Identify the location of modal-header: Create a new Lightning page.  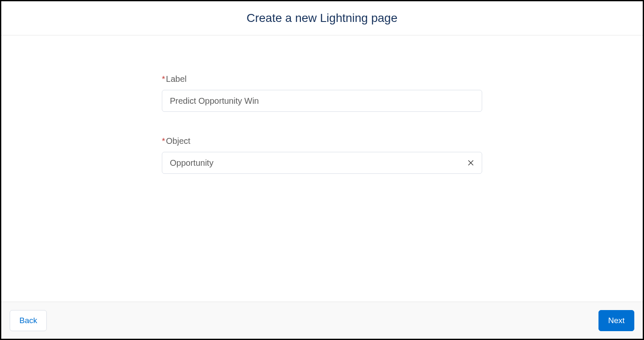
(322, 19).